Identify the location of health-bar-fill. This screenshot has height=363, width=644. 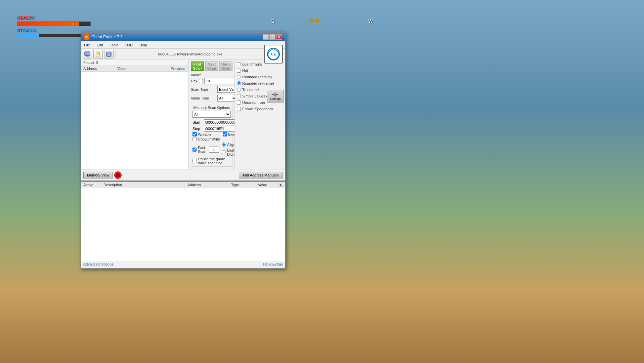
(48, 24).